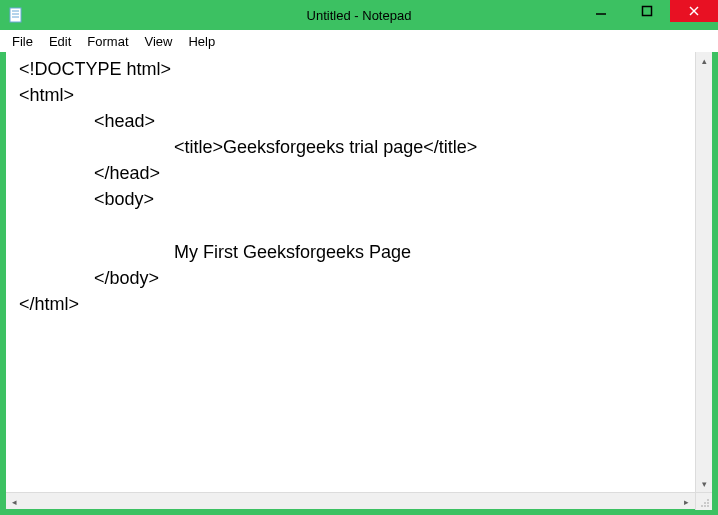 This screenshot has height=515, width=718. What do you see at coordinates (694, 11) in the screenshot?
I see `close-button` at bounding box center [694, 11].